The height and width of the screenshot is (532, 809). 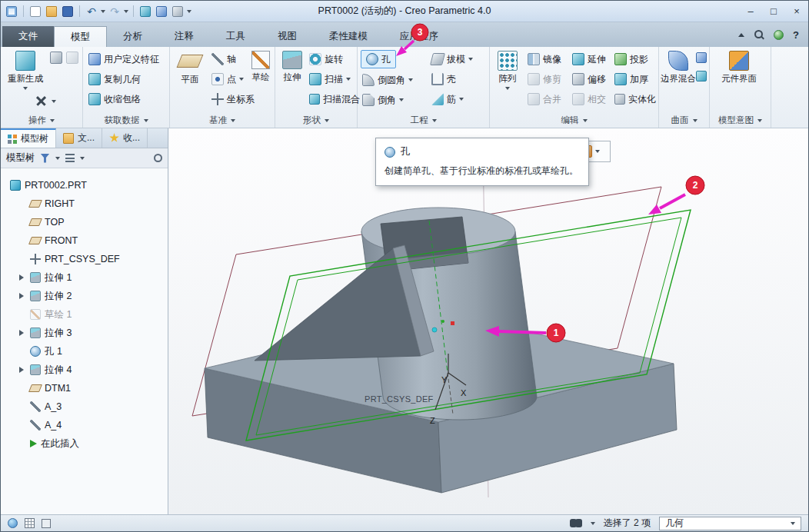 I want to click on panel-tab-favorites: 收..., so click(x=125, y=138).